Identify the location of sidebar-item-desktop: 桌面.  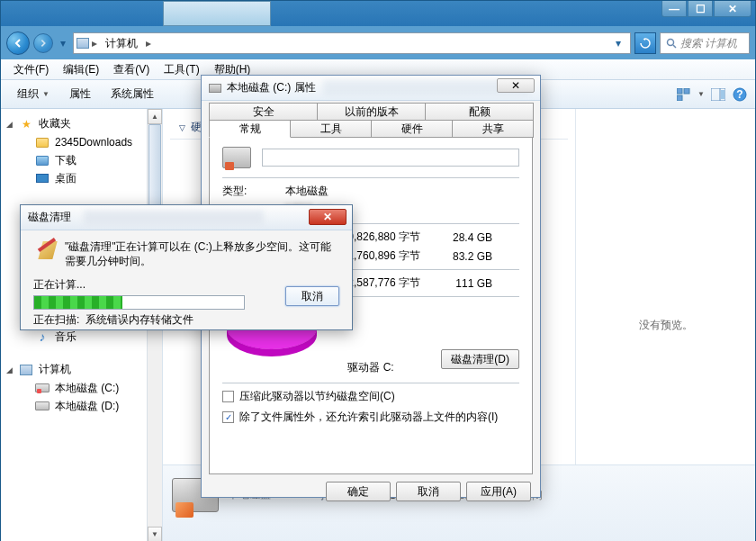
(81, 178).